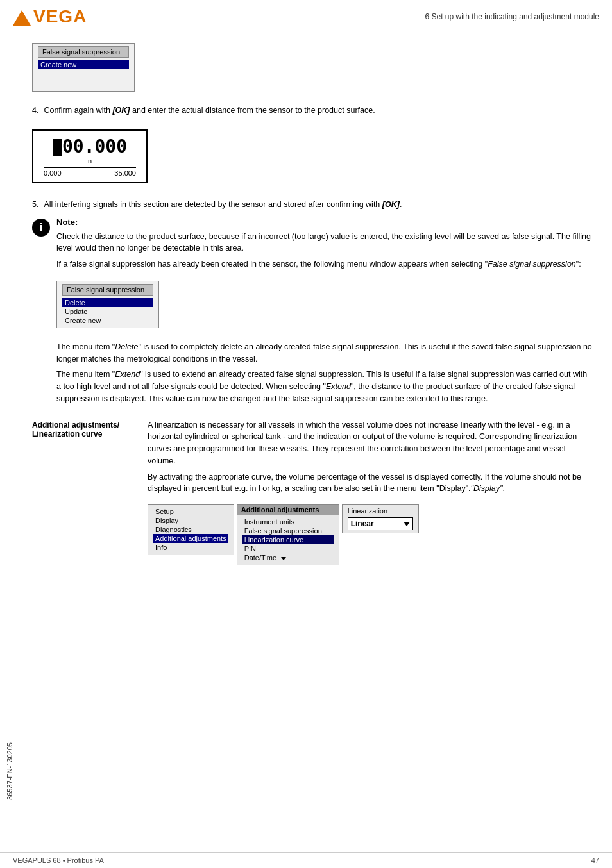  I want to click on step-5-text: All interfering signals in this section …, so click(223, 205).